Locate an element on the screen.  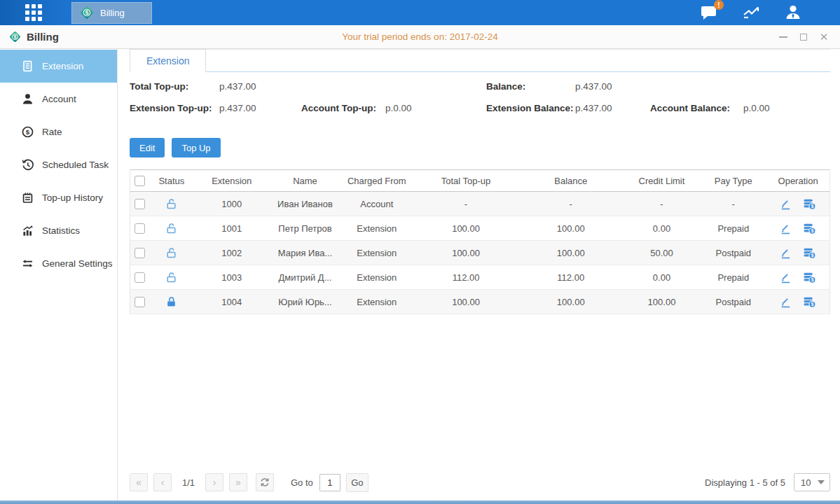
minimize-button is located at coordinates (783, 37).